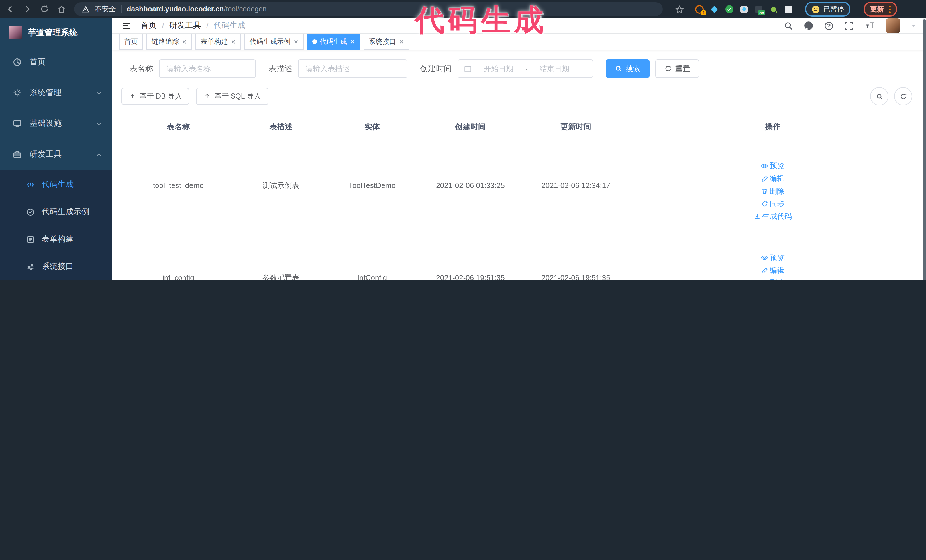 This screenshot has width=926, height=560. I want to click on breadcrumb-dev-tools: 研发工具, so click(185, 26).